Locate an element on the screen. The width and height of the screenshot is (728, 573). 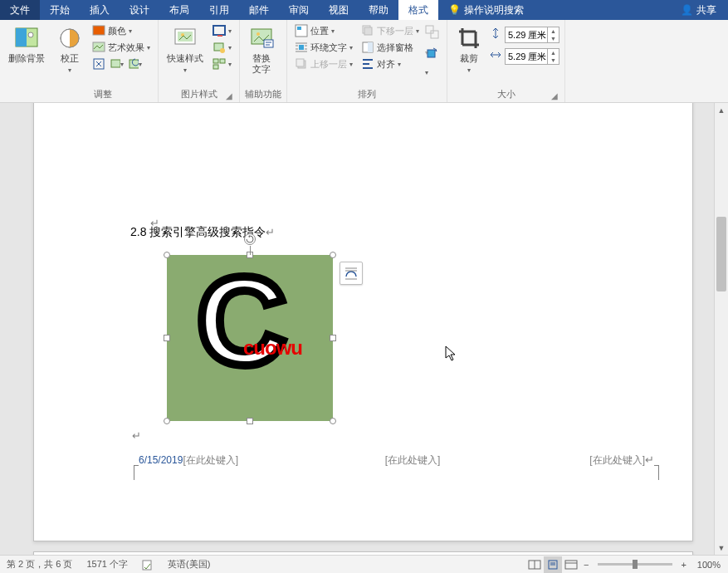
tab-format: 格式 is located at coordinates (418, 10).